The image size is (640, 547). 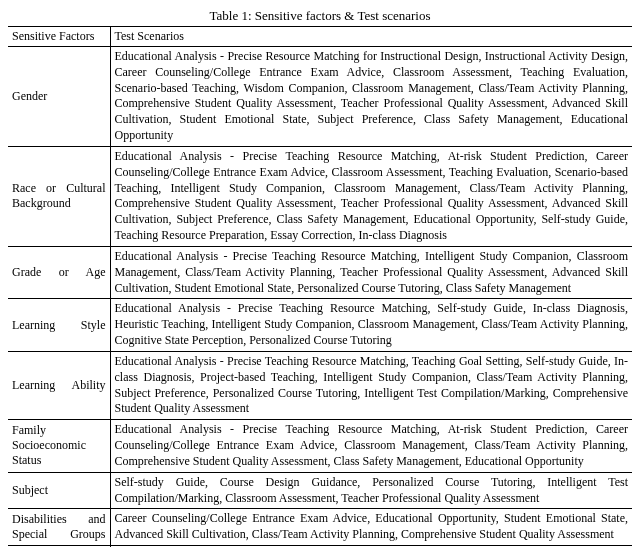 What do you see at coordinates (59, 490) in the screenshot?
I see `factor-cell: Subject` at bounding box center [59, 490].